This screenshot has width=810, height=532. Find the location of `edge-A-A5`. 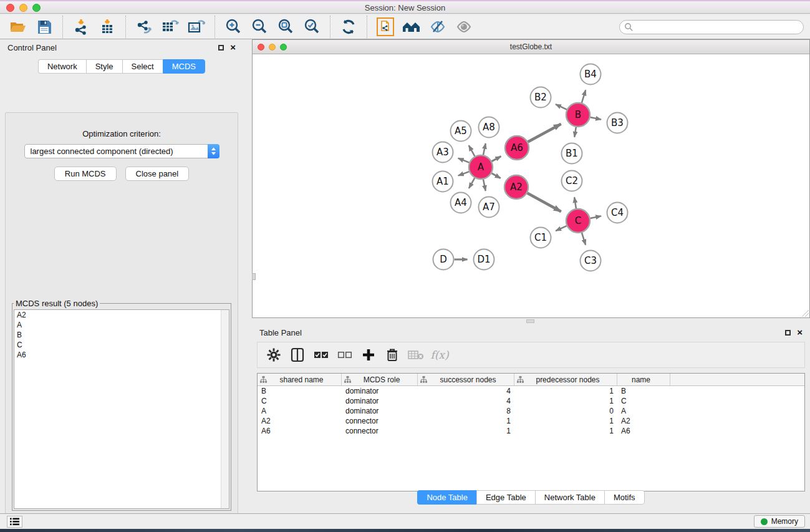

edge-A-A5 is located at coordinates (472, 151).